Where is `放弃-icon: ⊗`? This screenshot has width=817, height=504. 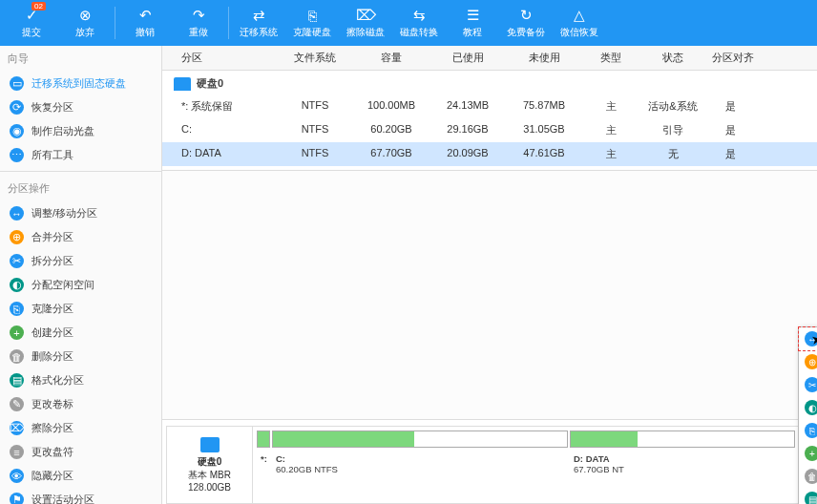
放弃-icon: ⊗ is located at coordinates (85, 15).